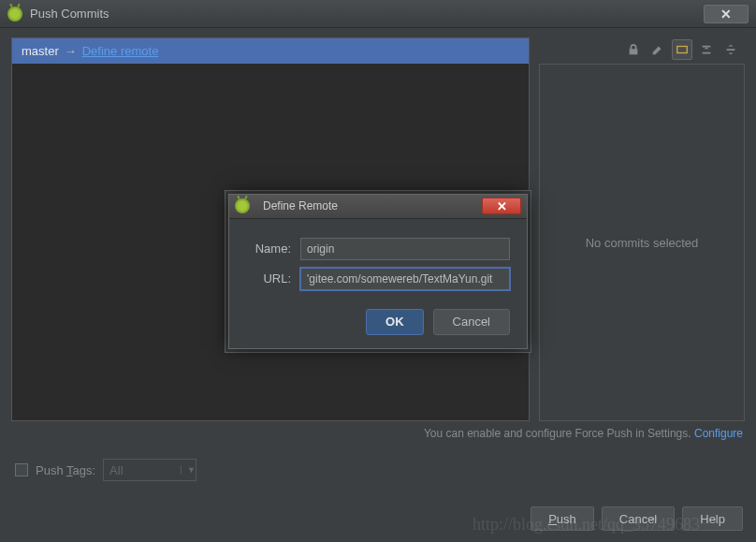 The height and width of the screenshot is (542, 756). I want to click on url-label: URL:, so click(273, 279).